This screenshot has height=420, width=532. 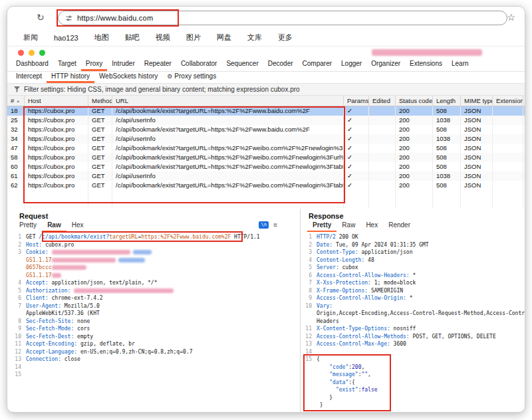 What do you see at coordinates (356, 101) in the screenshot?
I see `column-header-params: Params` at bounding box center [356, 101].